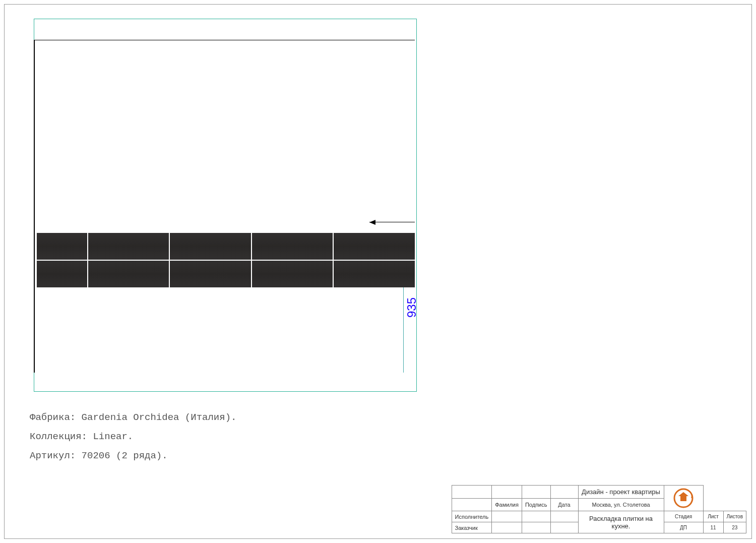 This screenshot has width=756, height=543. I want to click on note-collection: Коллекция: Linear., so click(133, 437).